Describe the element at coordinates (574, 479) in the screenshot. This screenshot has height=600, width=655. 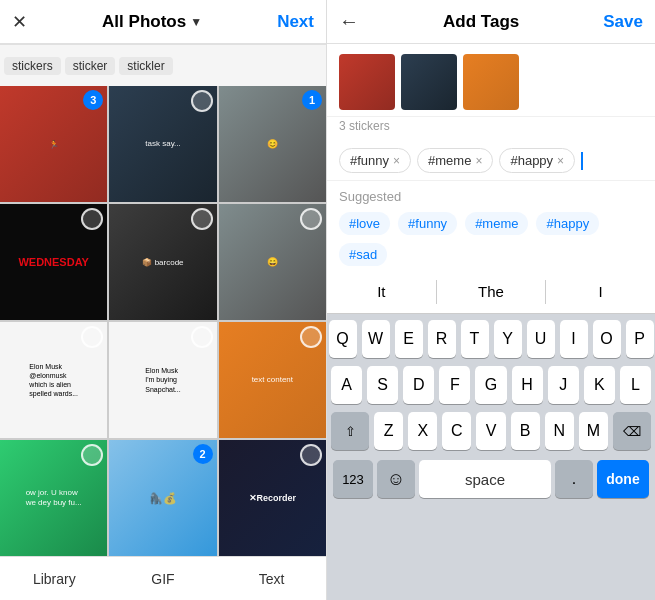
I see `period-key: .` at that location.